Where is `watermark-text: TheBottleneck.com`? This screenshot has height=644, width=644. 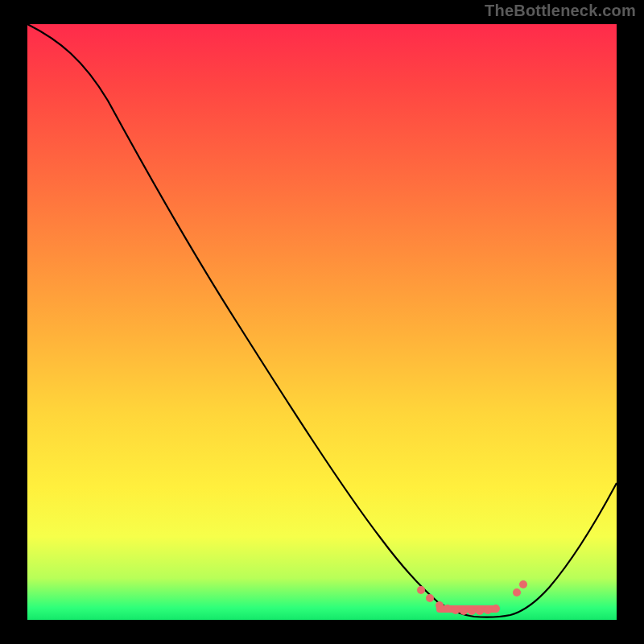
watermark-text: TheBottleneck.com is located at coordinates (560, 11).